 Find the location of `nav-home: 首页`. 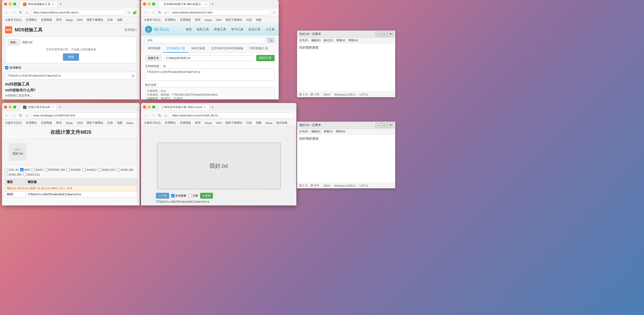

nav-home: 首页 is located at coordinates (189, 29).